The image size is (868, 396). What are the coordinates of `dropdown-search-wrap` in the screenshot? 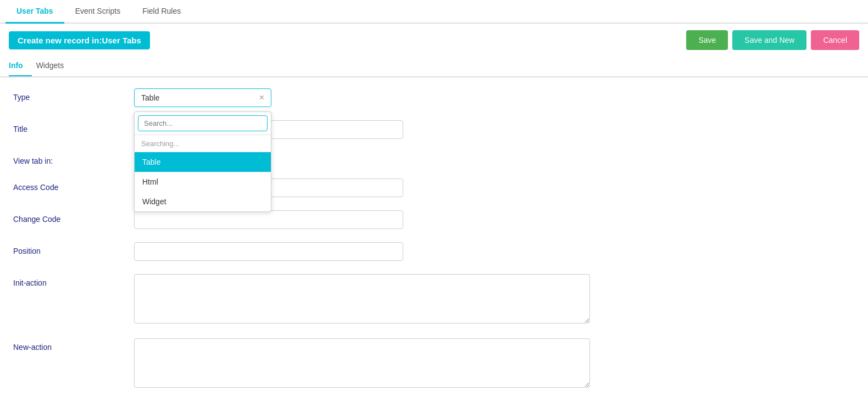 It's located at (203, 124).